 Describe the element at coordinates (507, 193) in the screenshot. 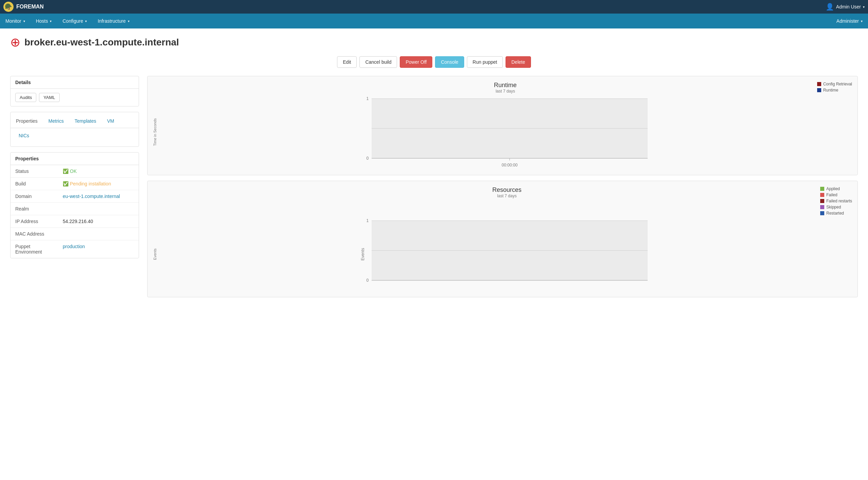

I see `resources-chart-title-block: Resources last 7 days` at that location.